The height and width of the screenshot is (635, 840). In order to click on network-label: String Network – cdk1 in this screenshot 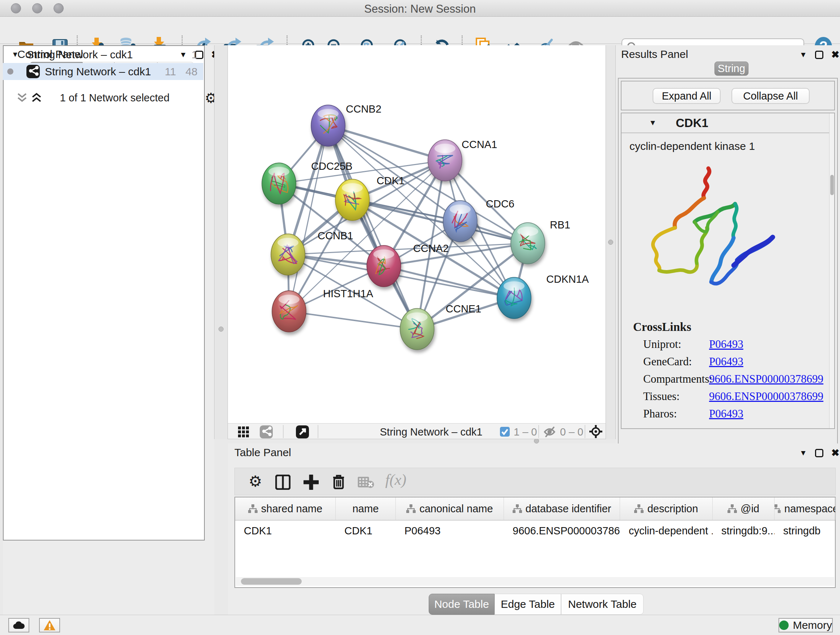, I will do `click(98, 71)`.